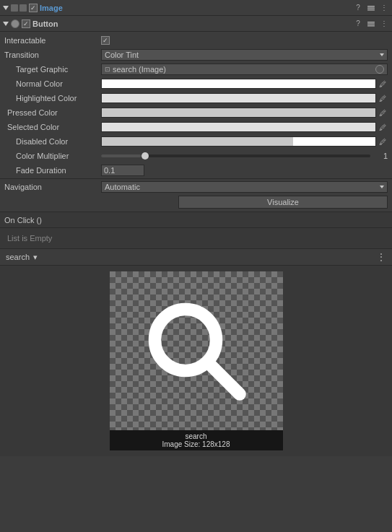  I want to click on button-component-title: Button, so click(45, 24).